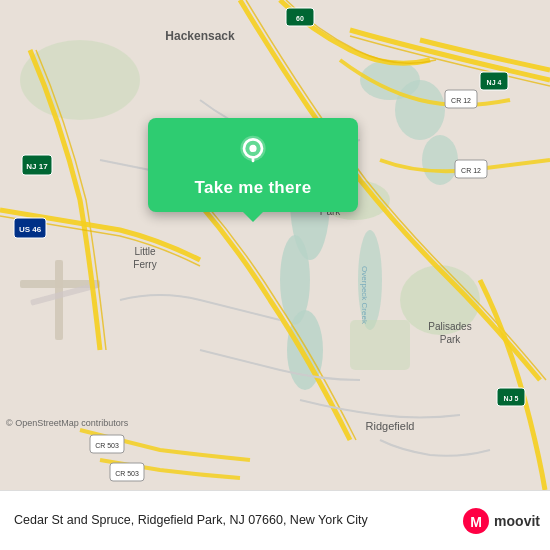 Image resolution: width=550 pixels, height=550 pixels. What do you see at coordinates (200, 36) in the screenshot?
I see `svg-text: Hackensack` at bounding box center [200, 36].